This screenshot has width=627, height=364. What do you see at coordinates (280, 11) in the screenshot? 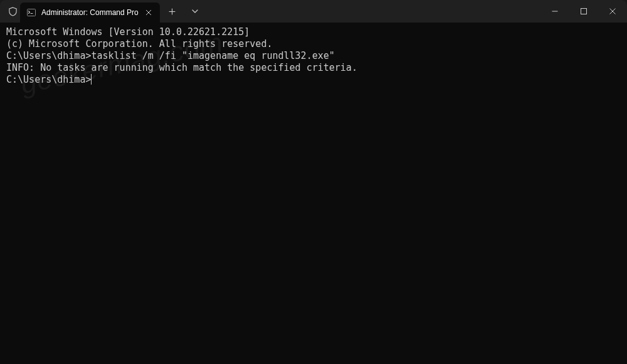
I see `tab-strip: Administrator: Command Pro` at bounding box center [280, 11].